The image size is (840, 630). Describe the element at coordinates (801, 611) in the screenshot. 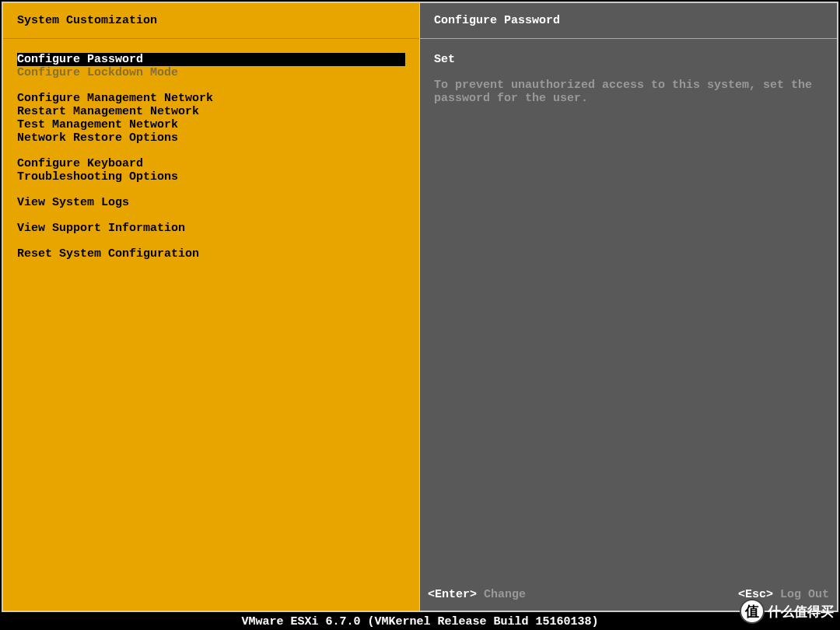

I see `watermark-text: 什么值得买` at that location.